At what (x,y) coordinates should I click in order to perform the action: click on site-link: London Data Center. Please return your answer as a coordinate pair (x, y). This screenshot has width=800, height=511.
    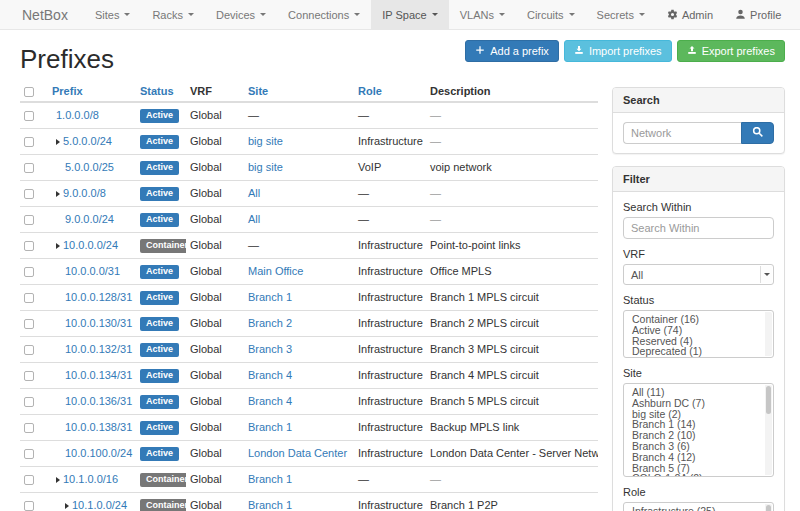
    Looking at the image, I should click on (298, 453).